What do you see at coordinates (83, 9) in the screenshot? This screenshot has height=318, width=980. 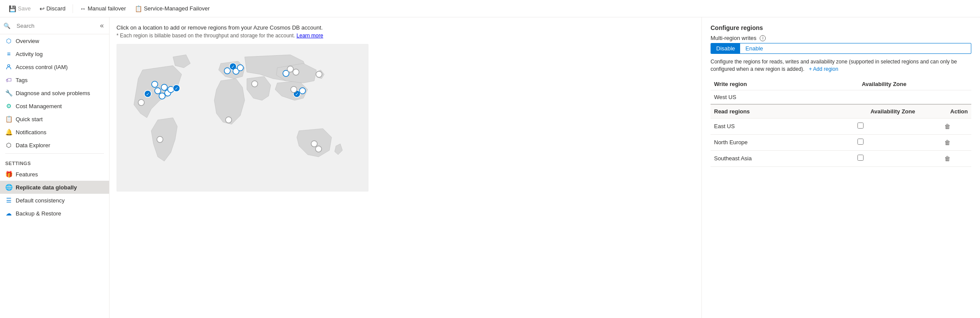 I see `failover-icon: ↔` at bounding box center [83, 9].